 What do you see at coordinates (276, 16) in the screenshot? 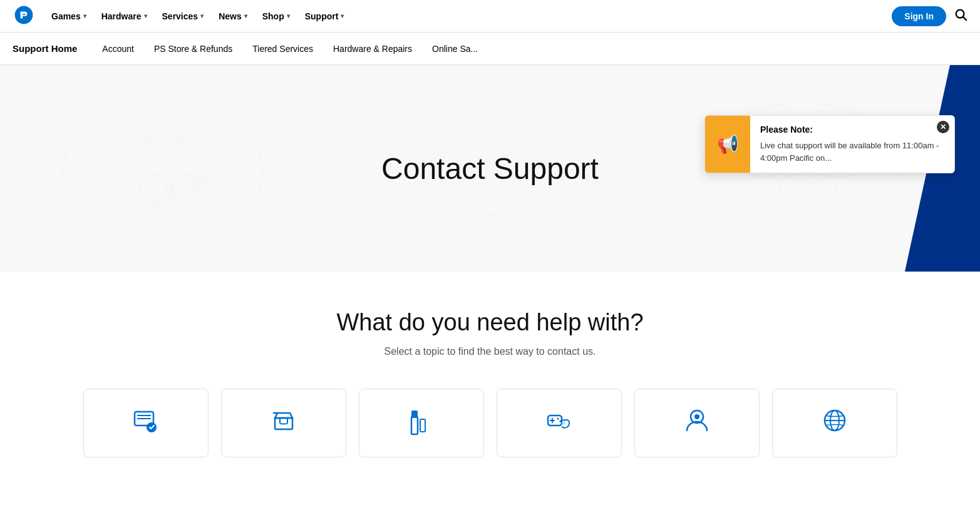
I see `nav-shop: Shop ▾` at bounding box center [276, 16].